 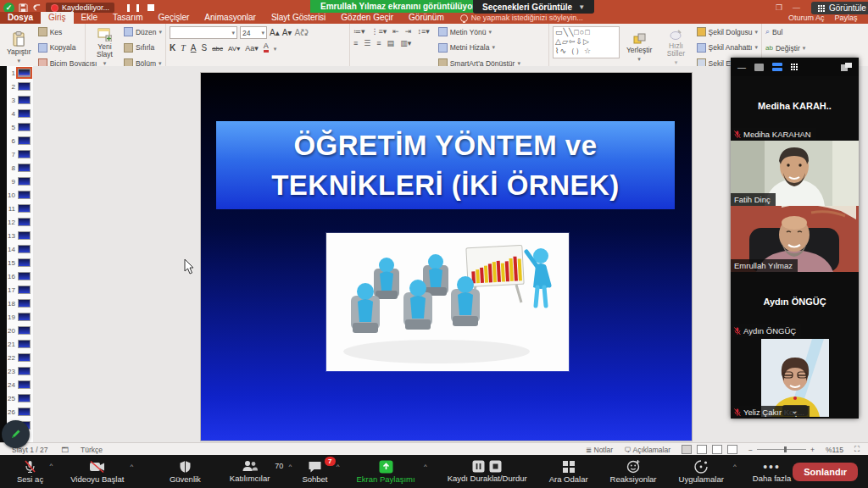 What do you see at coordinates (234, 49) in the screenshot?
I see `character-spacing-button: AV▾` at bounding box center [234, 49].